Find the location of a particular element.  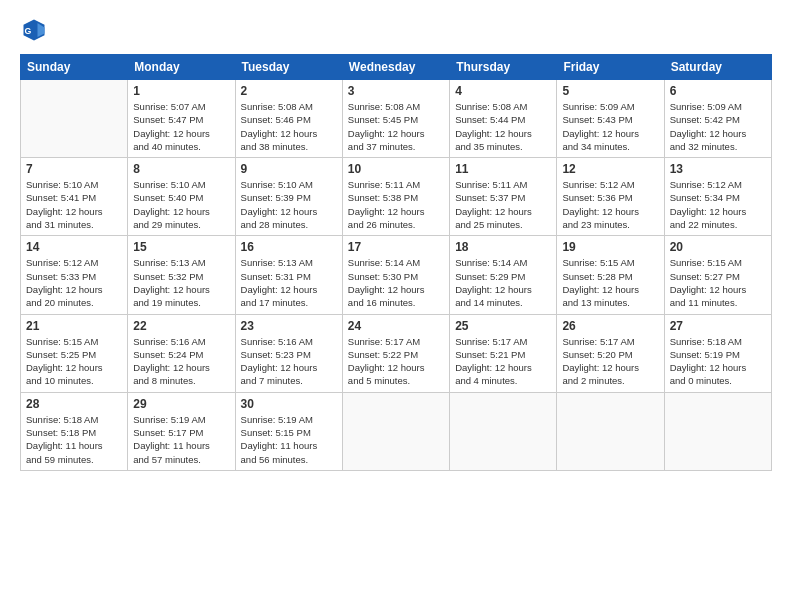

day-number: 20 is located at coordinates (718, 247).